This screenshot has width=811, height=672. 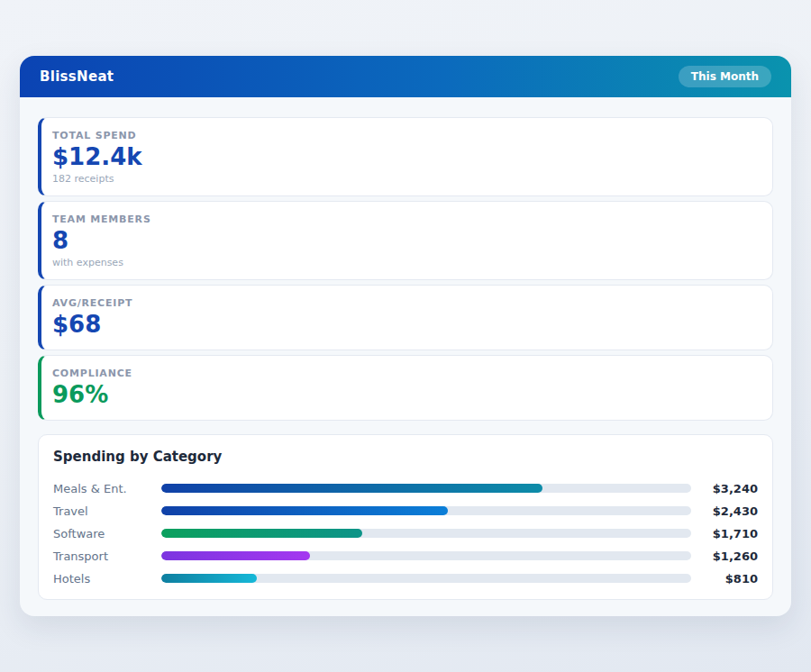 I want to click on stat-card: TEAM MEMBERS8with expenses, so click(x=406, y=241).